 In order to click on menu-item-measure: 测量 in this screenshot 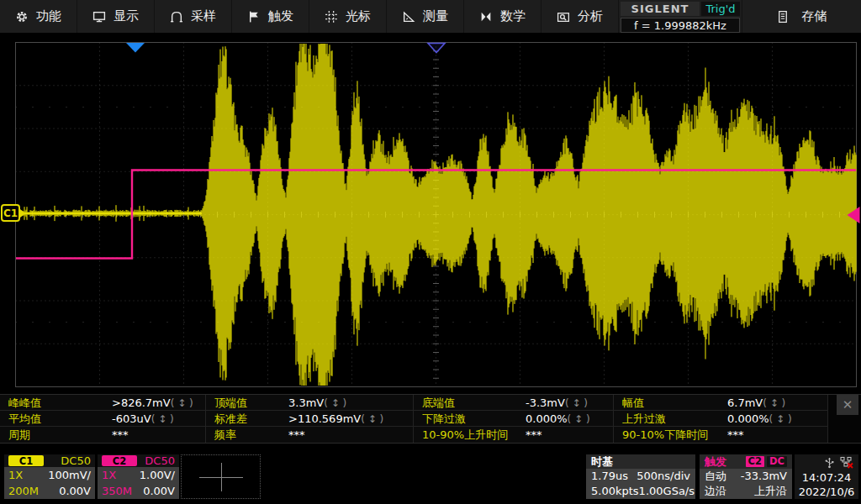, I will do `click(425, 17)`.